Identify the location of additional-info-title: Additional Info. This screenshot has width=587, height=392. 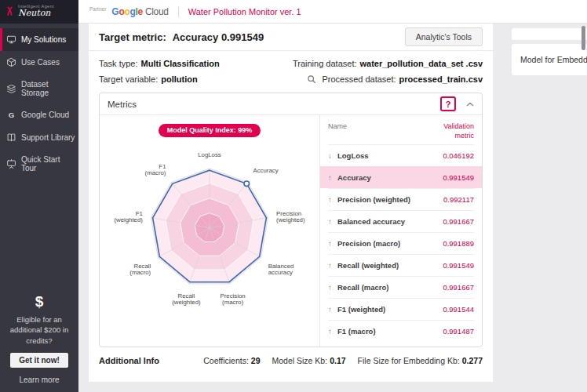
(129, 361).